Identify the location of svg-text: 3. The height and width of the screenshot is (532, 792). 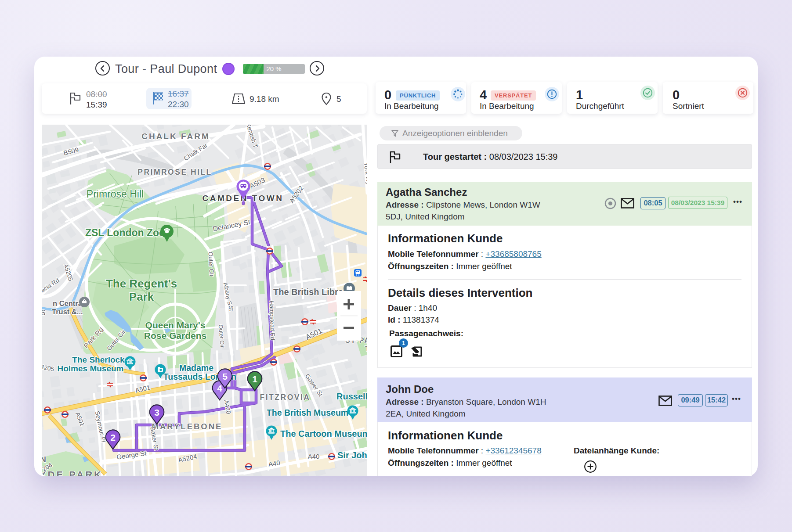
(157, 413).